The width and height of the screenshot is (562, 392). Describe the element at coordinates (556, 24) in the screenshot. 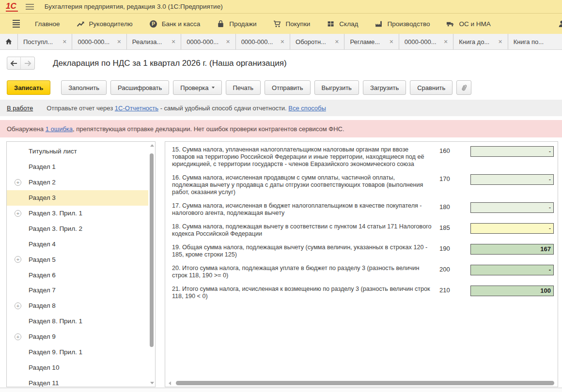

I see `menu-item-person` at that location.